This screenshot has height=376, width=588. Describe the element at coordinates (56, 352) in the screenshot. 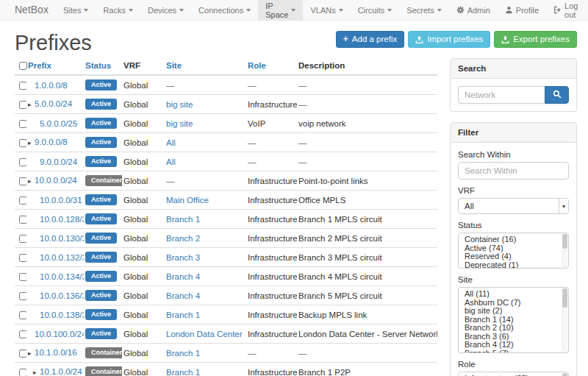

I see `prefix-link: 10.1.0.0/16` at that location.